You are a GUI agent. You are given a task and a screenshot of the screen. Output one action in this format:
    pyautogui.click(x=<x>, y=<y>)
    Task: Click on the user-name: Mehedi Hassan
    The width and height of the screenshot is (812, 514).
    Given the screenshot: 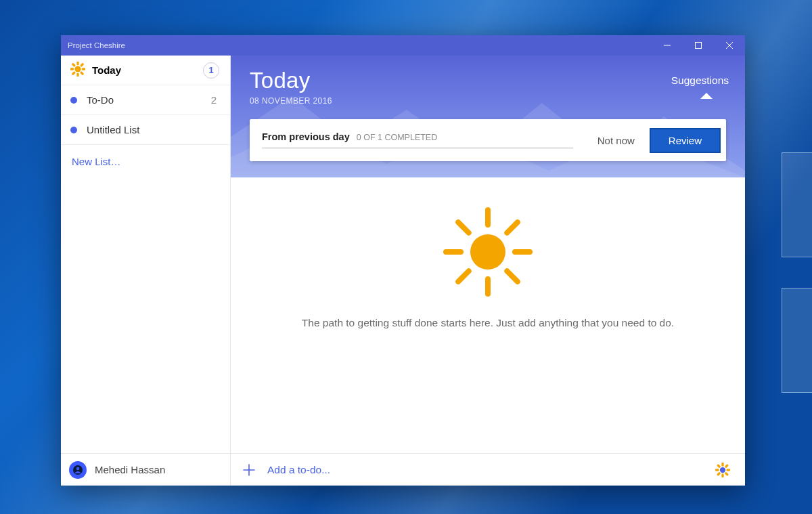 What is the action you would take?
    pyautogui.click(x=130, y=470)
    